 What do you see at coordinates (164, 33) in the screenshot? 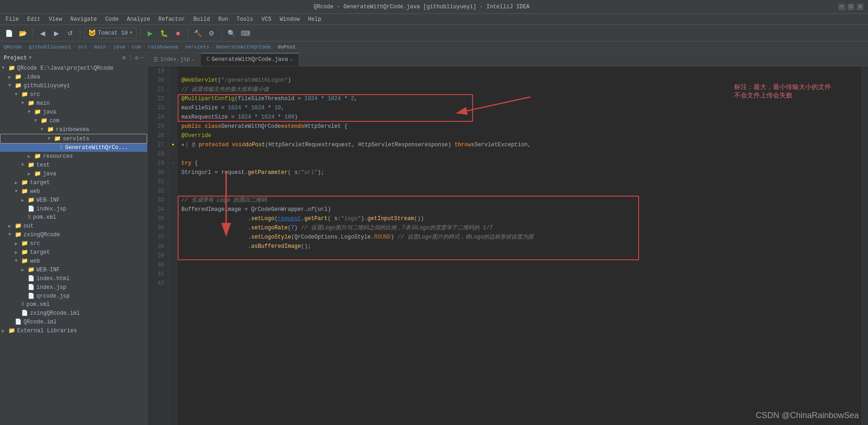
I see `debug-button: 🐛` at bounding box center [164, 33].